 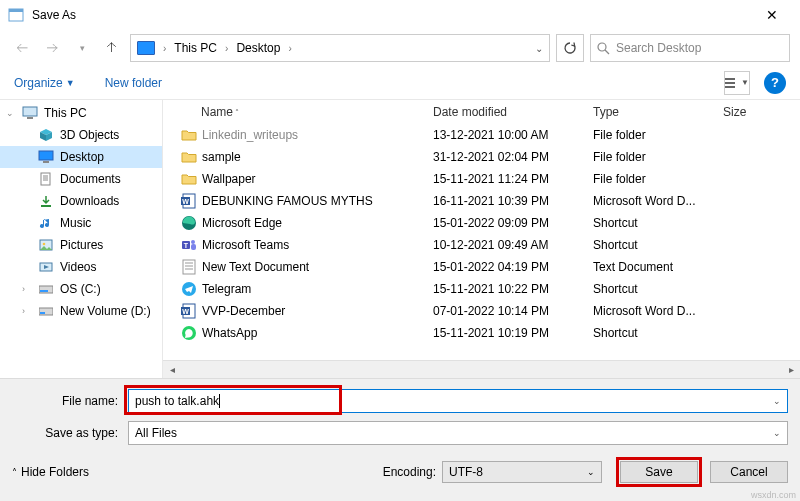 What do you see at coordinates (22, 48) in the screenshot?
I see `back-button: 🡠` at bounding box center [22, 48].